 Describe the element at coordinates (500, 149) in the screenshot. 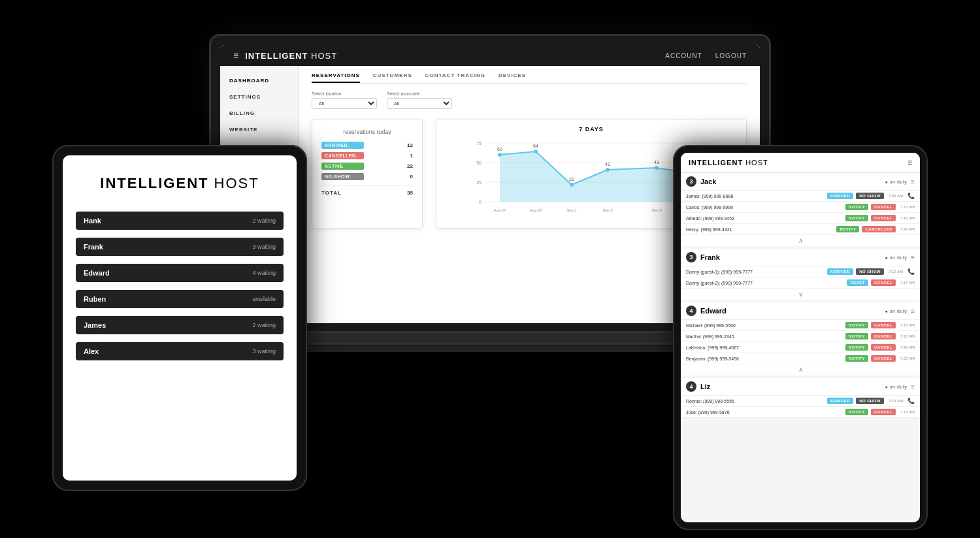

I see `svg-text: 60` at that location.